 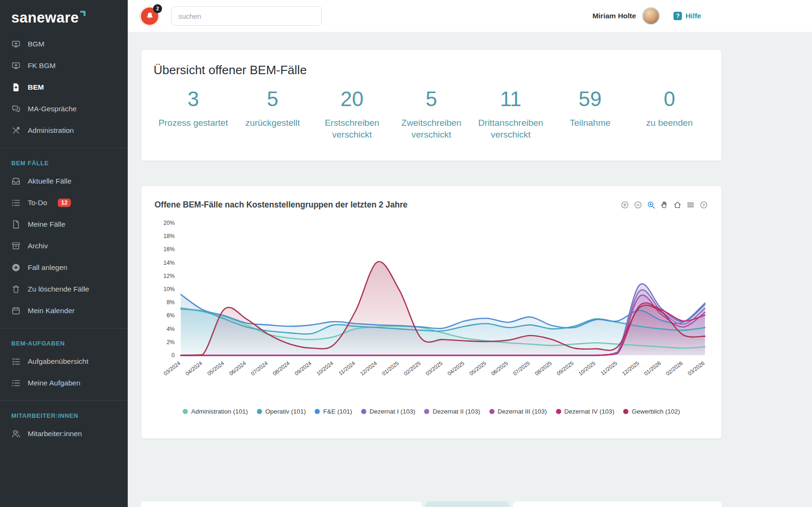 I want to click on app-logo: saneware, so click(x=64, y=17).